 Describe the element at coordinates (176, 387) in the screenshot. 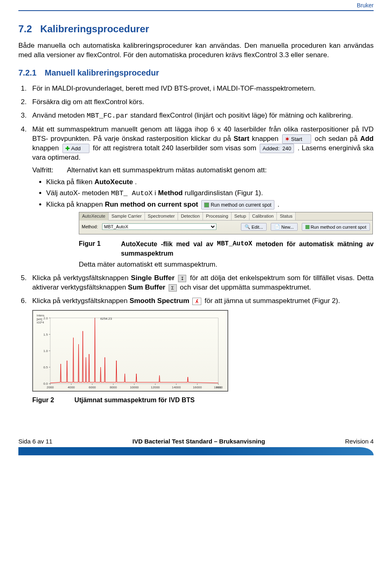

I see `svg-text: 14000` at that location.